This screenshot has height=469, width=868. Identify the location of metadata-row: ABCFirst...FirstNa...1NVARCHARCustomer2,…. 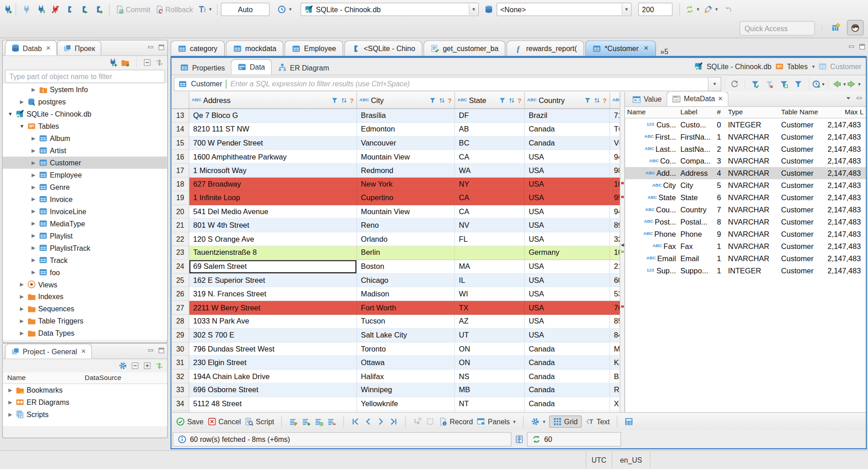
(745, 136).